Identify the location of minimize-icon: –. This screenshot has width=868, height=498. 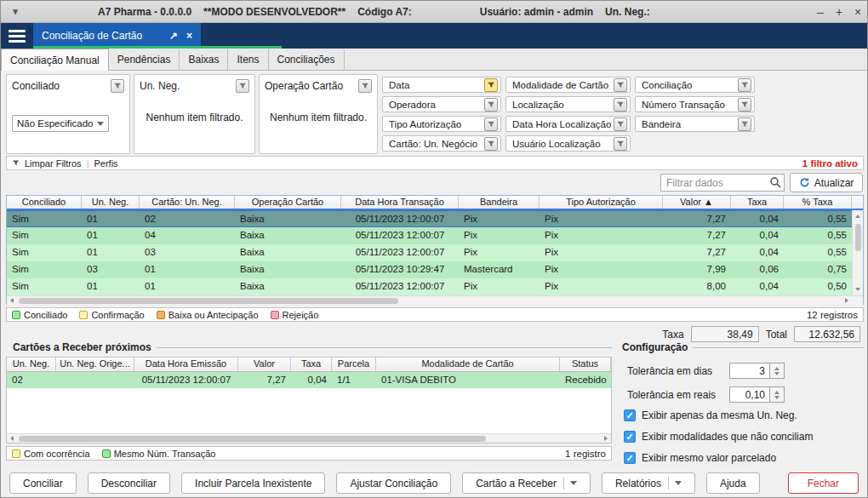
(820, 12).